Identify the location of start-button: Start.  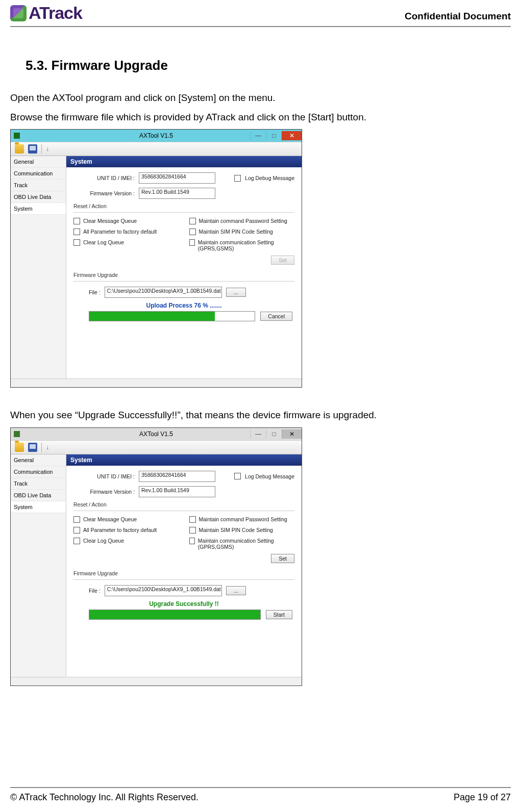
(279, 615).